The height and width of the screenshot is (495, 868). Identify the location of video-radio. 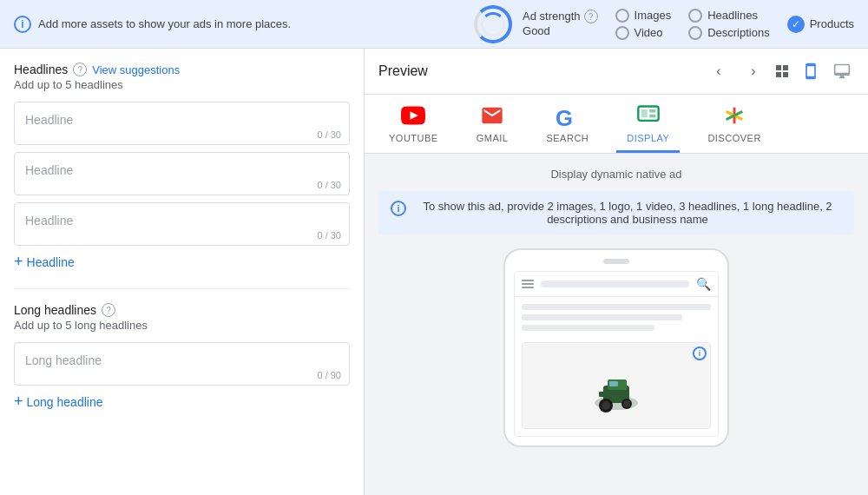
(622, 33).